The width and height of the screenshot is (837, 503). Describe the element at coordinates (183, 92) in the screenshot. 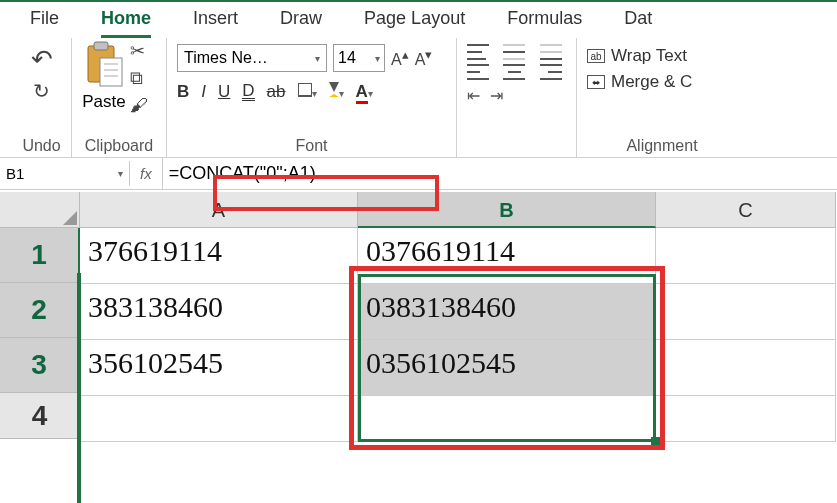

I see `bold-button: B` at that location.